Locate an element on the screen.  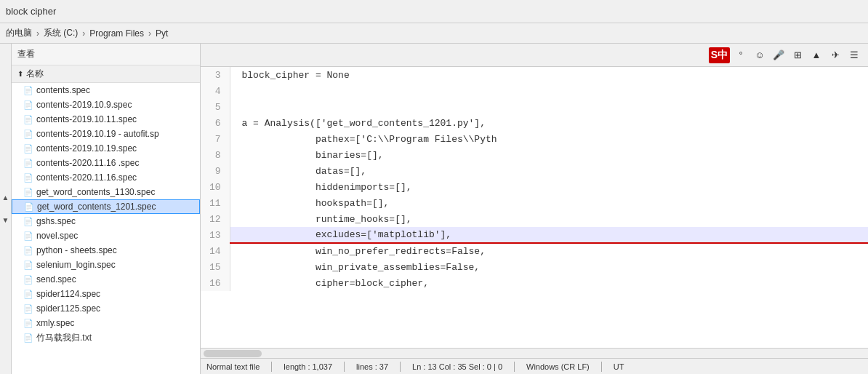
sidebar-item: 📄contents-2020.11.16 .spec is located at coordinates (106, 163).